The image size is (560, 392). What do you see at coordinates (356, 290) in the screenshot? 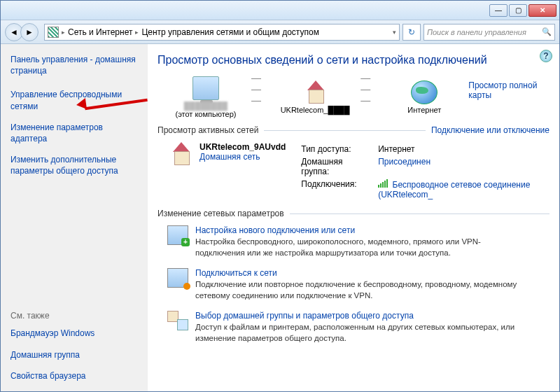
I see `task-desc: Подключение или повторное подключение к …` at bounding box center [356, 290].